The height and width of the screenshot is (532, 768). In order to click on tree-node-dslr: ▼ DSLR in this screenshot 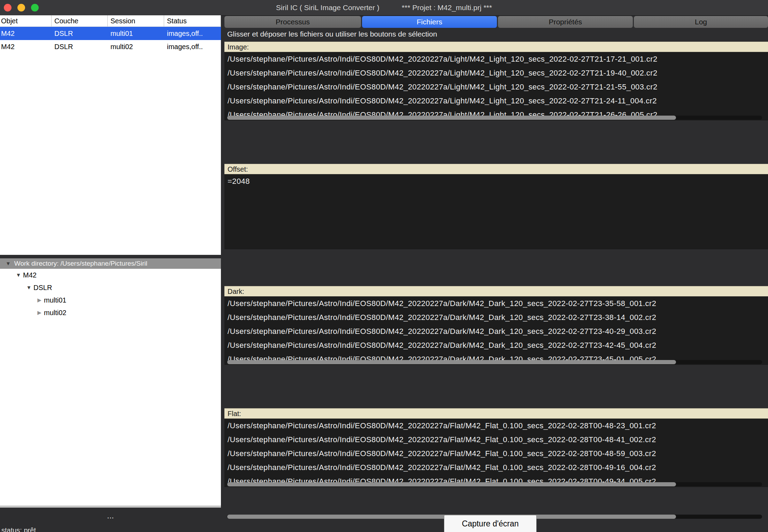, I will do `click(110, 288)`.